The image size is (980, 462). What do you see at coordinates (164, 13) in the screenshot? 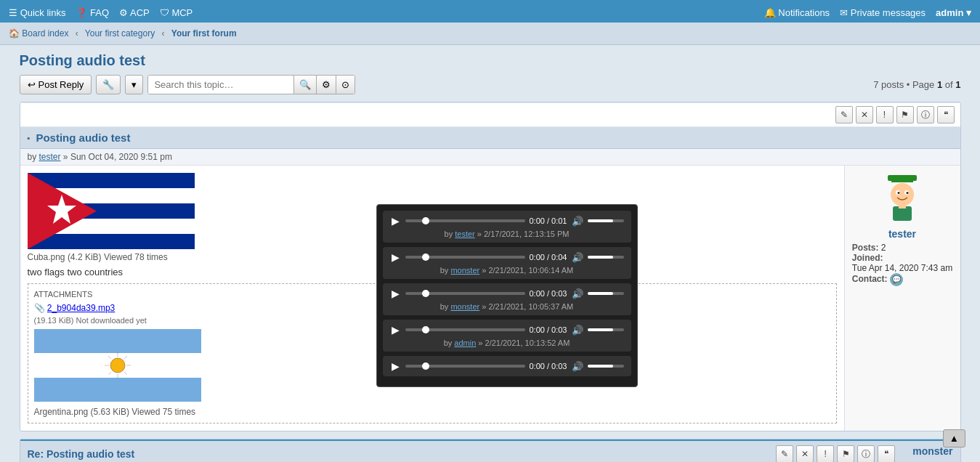
I see `shield-icon: 🛡` at bounding box center [164, 13].